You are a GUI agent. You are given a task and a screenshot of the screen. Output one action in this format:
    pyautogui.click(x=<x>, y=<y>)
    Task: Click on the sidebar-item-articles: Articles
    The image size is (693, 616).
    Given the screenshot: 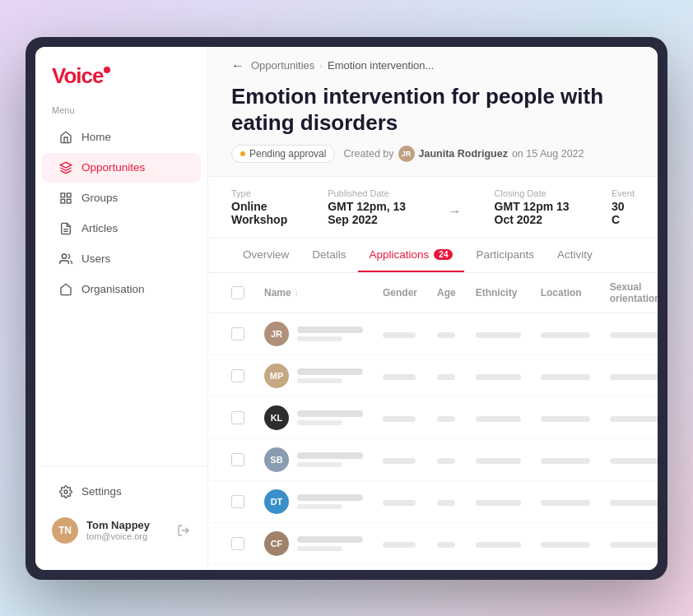 What is the action you would take?
    pyautogui.click(x=122, y=229)
    